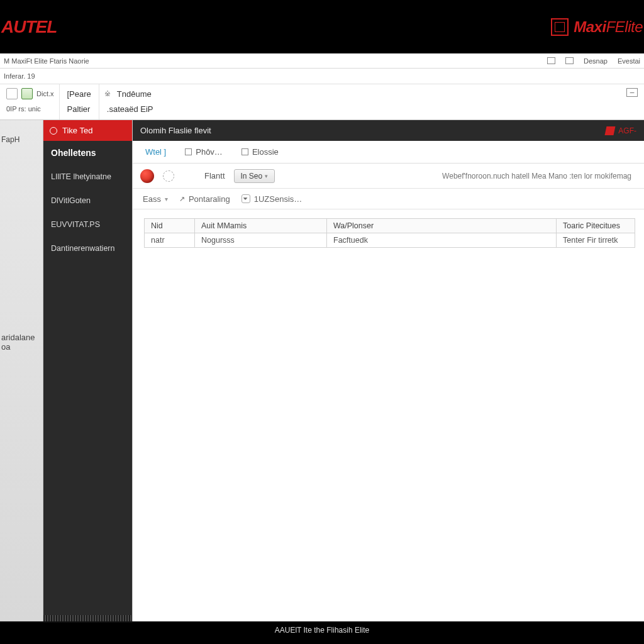 This screenshot has width=644, height=644. Describe the element at coordinates (596, 240) in the screenshot. I see `cell: Tenter Fir tirretk` at that location.